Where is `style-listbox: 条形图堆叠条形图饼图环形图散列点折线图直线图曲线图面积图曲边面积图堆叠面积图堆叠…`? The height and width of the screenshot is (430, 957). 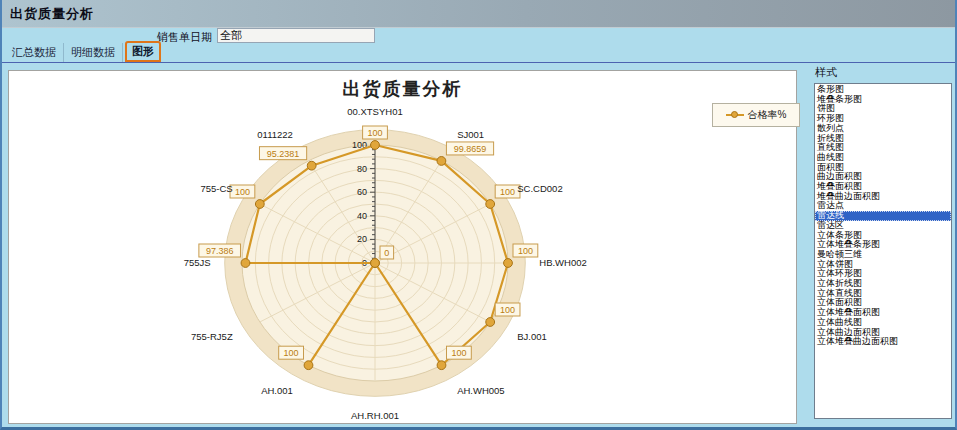
style-listbox: 条形图堆叠条形图饼图环形图散列点折线图直线图曲线图面积图曲边面积图堆叠面积图堆叠… is located at coordinates (883, 251).